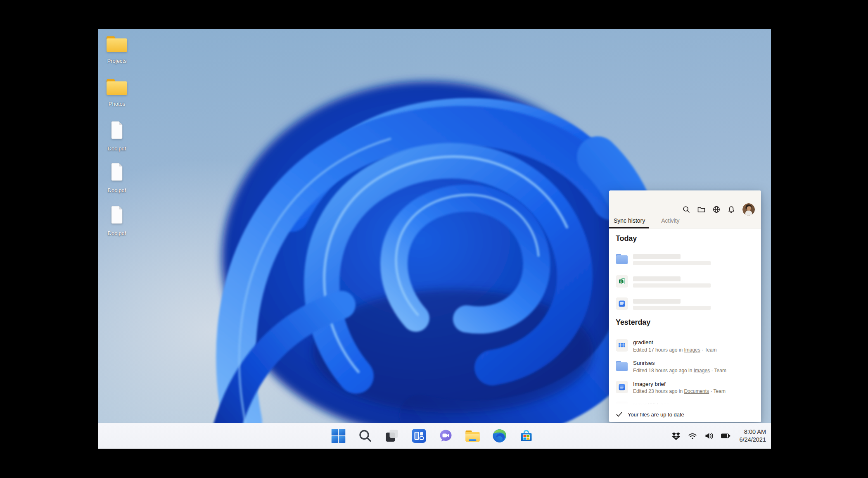 The width and height of the screenshot is (868, 478). Describe the element at coordinates (688, 322) in the screenshot. I see `section-heading-yesterday: Yesterday` at that location.